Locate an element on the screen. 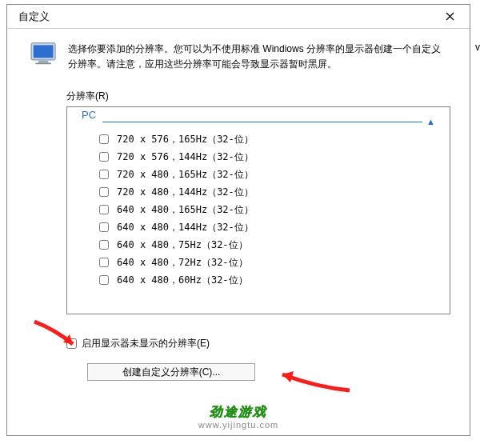  list-item: 640 x 480，165Hz（32-位） is located at coordinates (258, 210).